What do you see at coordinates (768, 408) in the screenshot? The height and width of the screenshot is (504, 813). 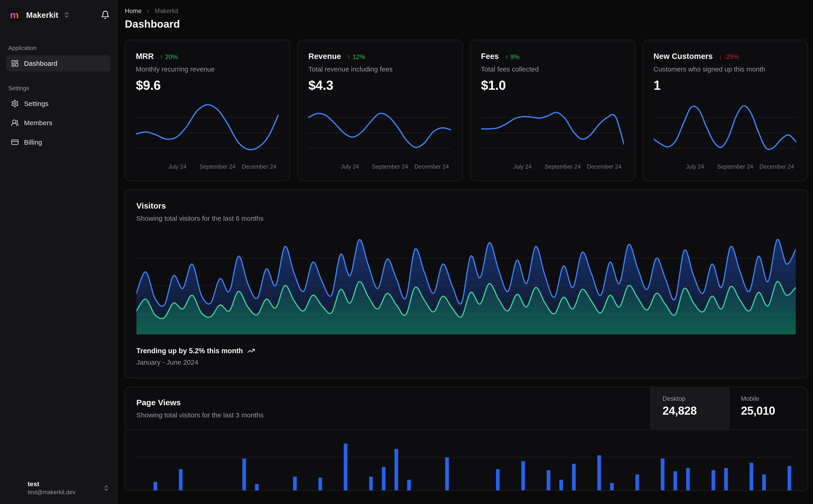 I see `tab-mobile: Mobile 25,010` at bounding box center [768, 408].